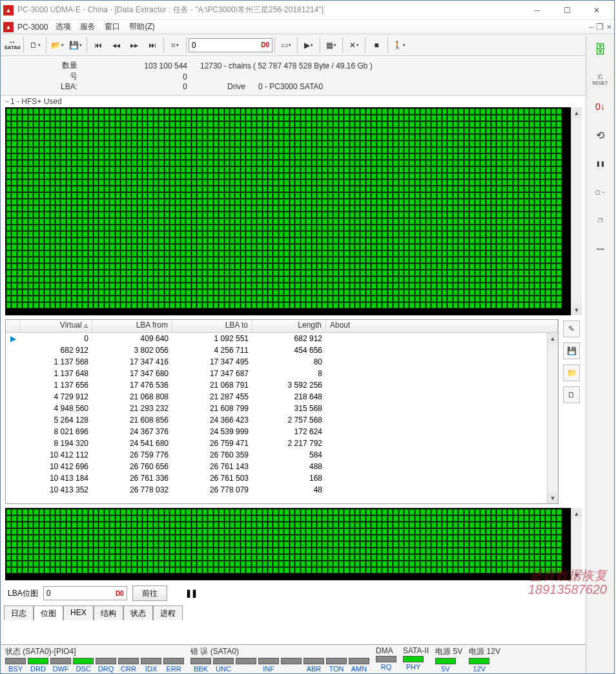 This screenshot has height=674, width=616. I want to click on status-led-label: DWF, so click(61, 669).